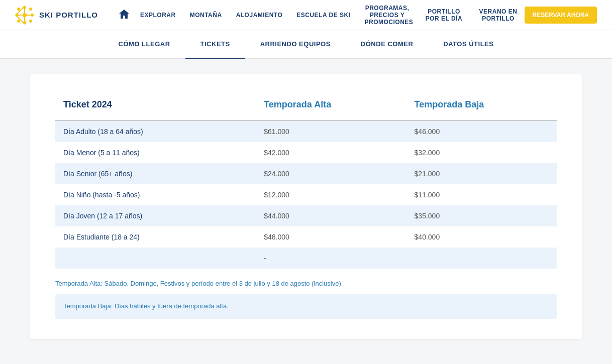 Image resolution: width=612 pixels, height=364 pixels. What do you see at coordinates (124, 14) in the screenshot?
I see `home-icon` at bounding box center [124, 14].